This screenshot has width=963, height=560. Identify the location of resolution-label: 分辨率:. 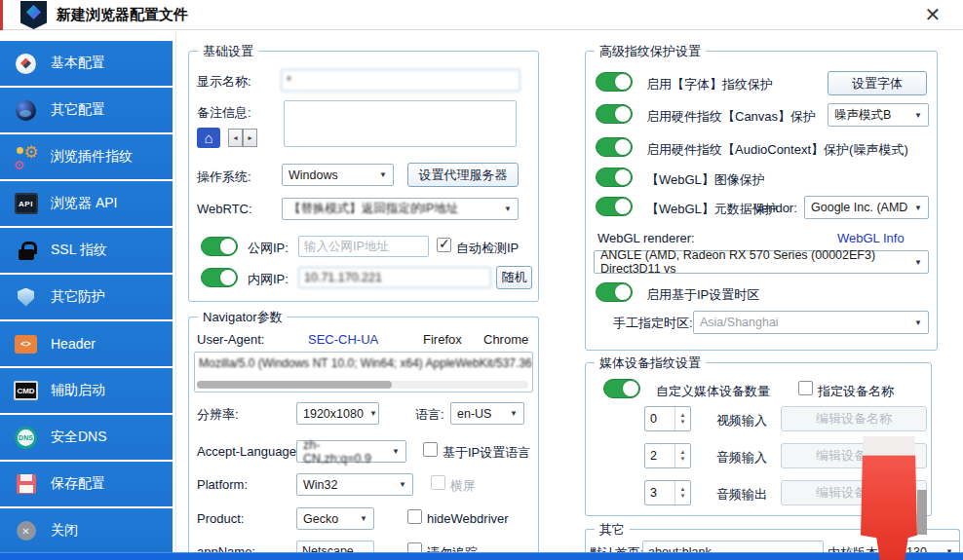
(218, 415).